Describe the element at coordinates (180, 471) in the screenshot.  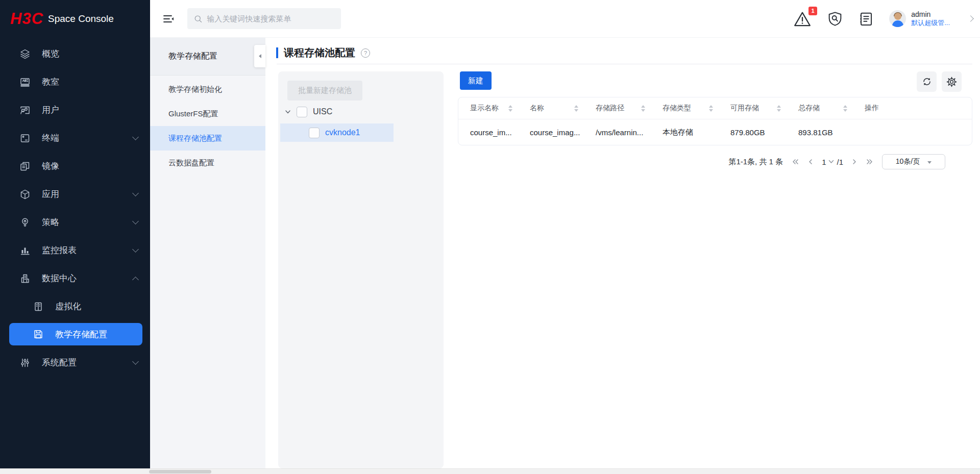
I see `scrollbar-thumb` at that location.